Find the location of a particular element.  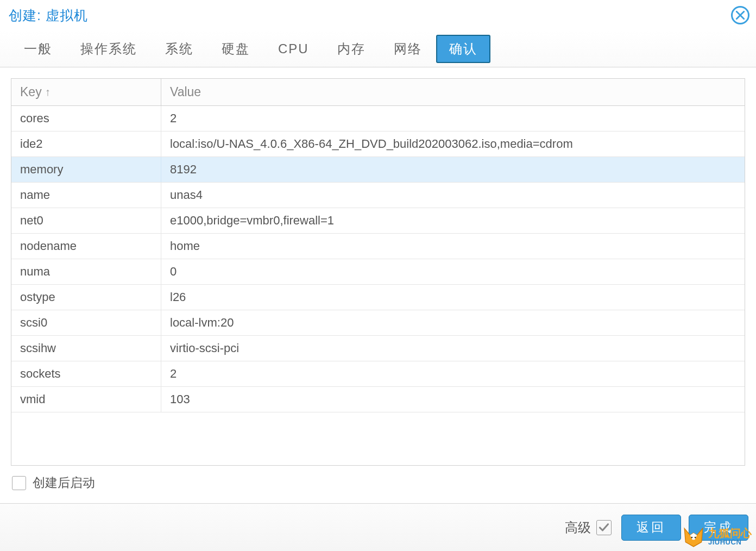

start-after-create-row: 创建后启动 is located at coordinates (378, 481).